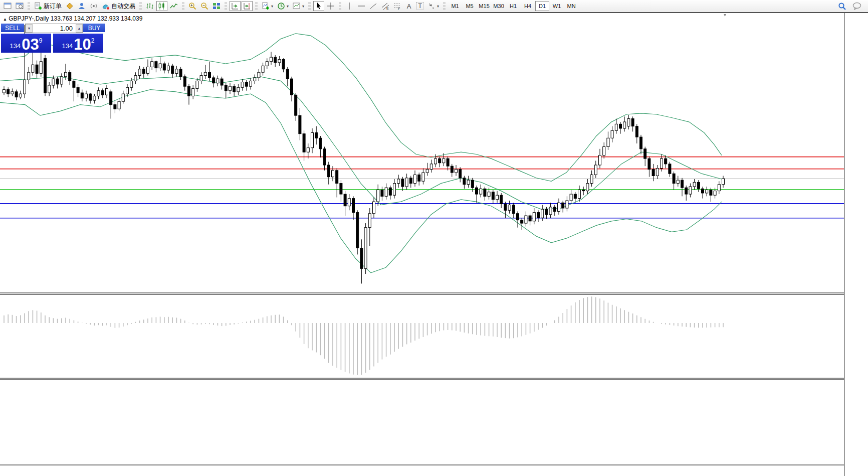 The image size is (868, 476). I want to click on market-watch-icon, so click(82, 6).